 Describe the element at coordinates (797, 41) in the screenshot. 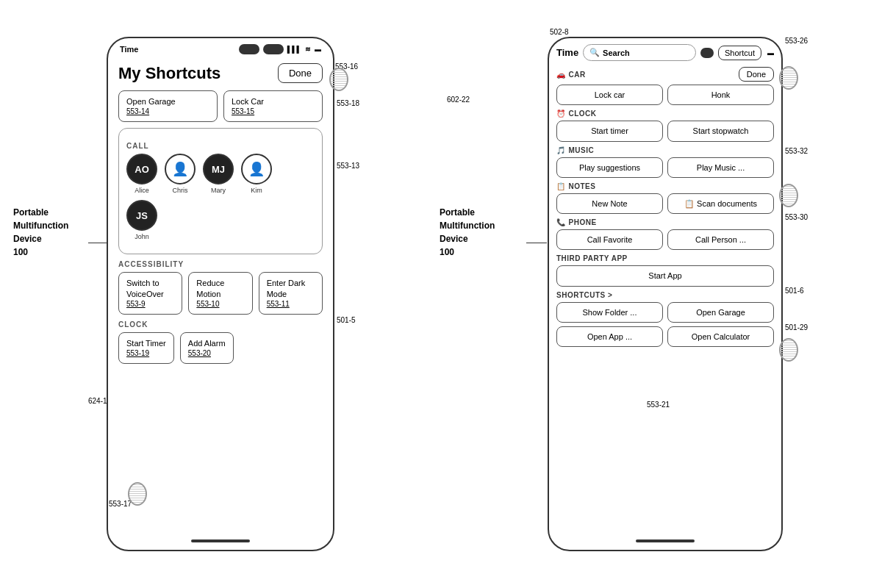

I see `ref-553-26: 553-26` at that location.